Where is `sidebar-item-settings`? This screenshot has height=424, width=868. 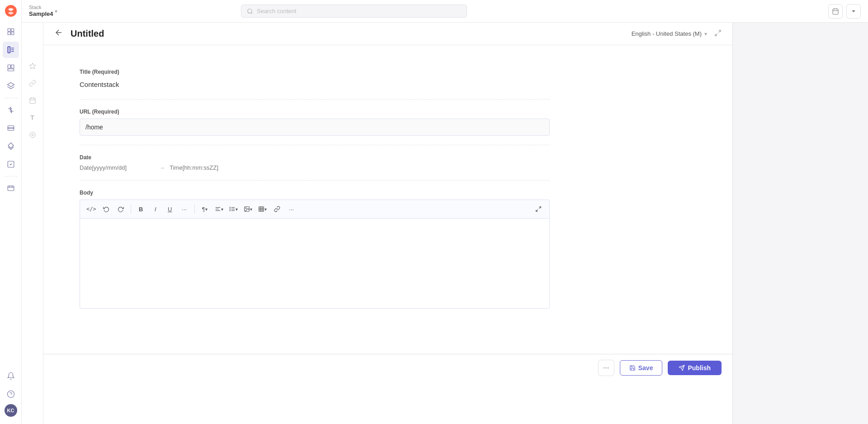
sidebar-item-settings is located at coordinates (11, 188).